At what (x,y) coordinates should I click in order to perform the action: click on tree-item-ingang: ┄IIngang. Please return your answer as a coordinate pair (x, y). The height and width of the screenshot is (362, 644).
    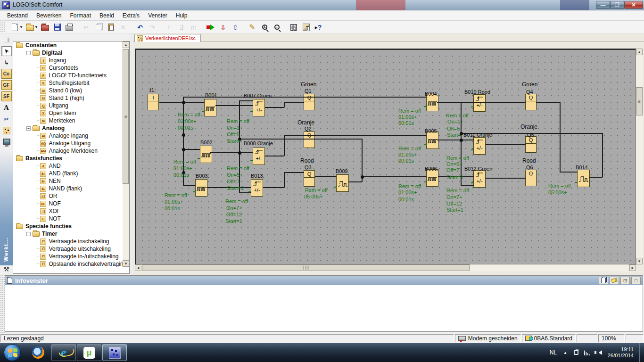
    Looking at the image, I should click on (68, 60).